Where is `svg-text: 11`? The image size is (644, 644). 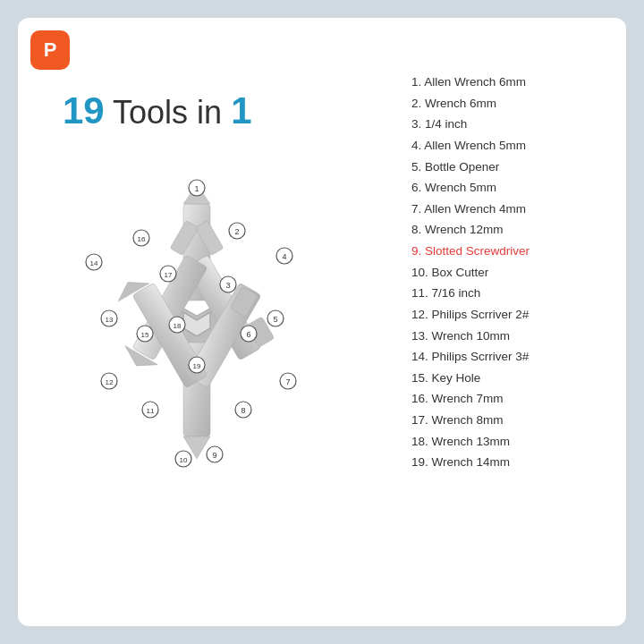
svg-text: 11 is located at coordinates (150, 411).